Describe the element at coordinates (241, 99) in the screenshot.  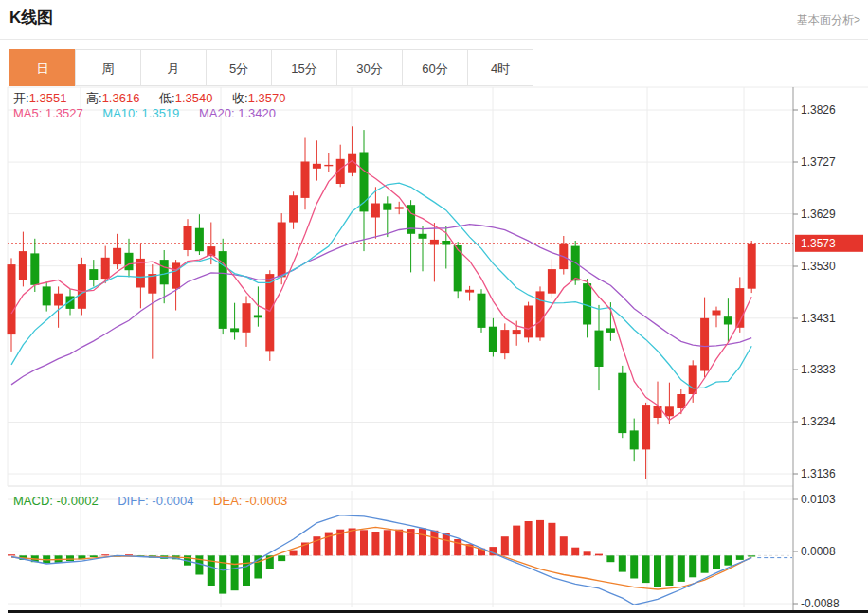
I see `close-label: 收:` at that location.